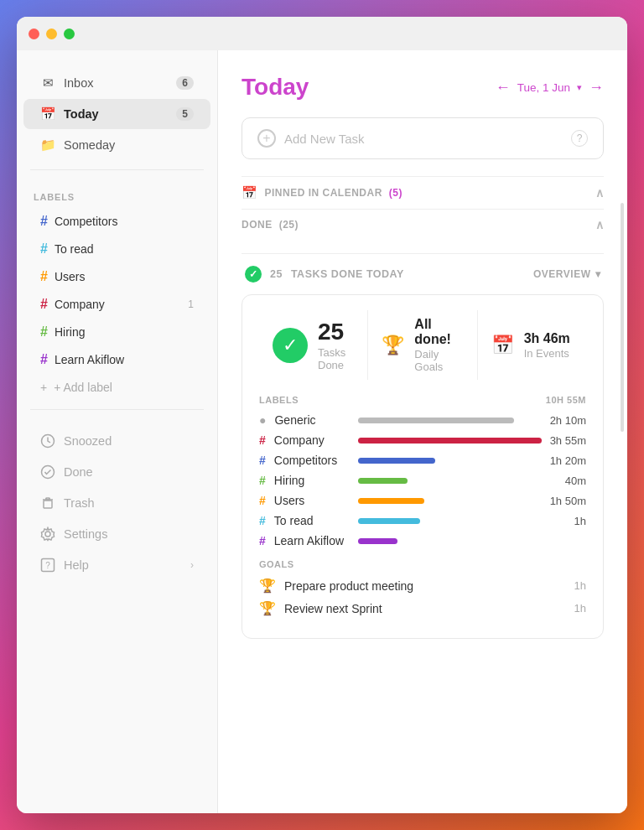 The height and width of the screenshot is (830, 644). Describe the element at coordinates (117, 83) in the screenshot. I see `sidebar-item-inbox: ✉ Inbox 6` at that location.